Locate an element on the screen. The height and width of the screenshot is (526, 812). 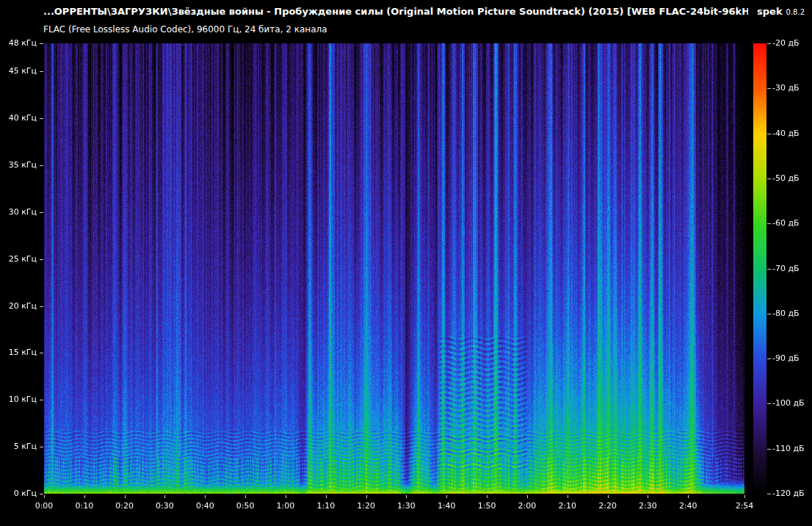
frequency-tick-label: 25 кГц is located at coordinates (18, 259).